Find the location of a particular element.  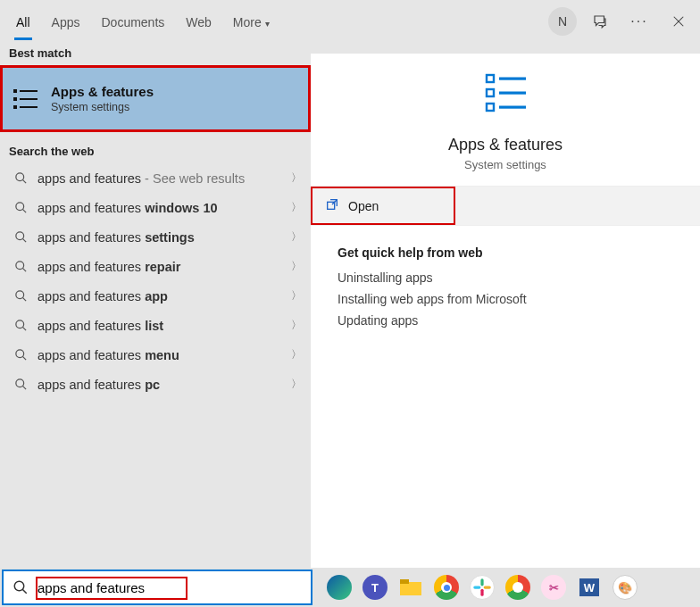

taskbar-slack-icon is located at coordinates (482, 587).